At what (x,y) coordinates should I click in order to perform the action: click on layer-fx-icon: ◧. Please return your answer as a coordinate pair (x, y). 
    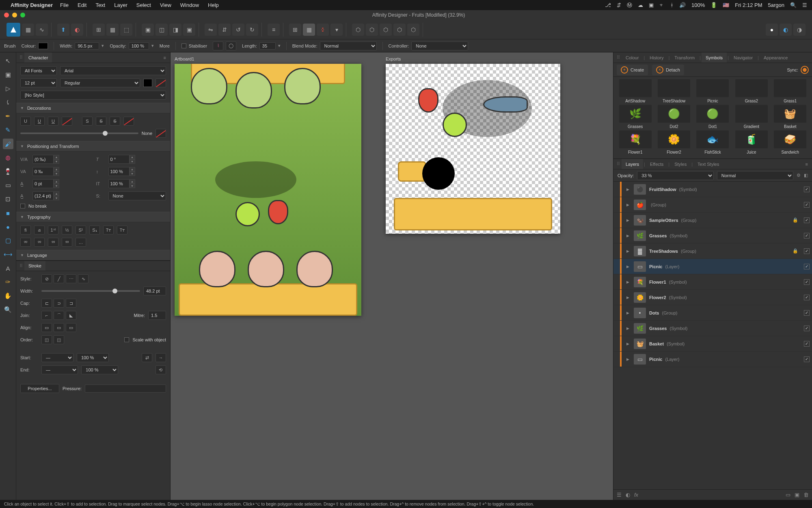
    Looking at the image, I should click on (806, 176).